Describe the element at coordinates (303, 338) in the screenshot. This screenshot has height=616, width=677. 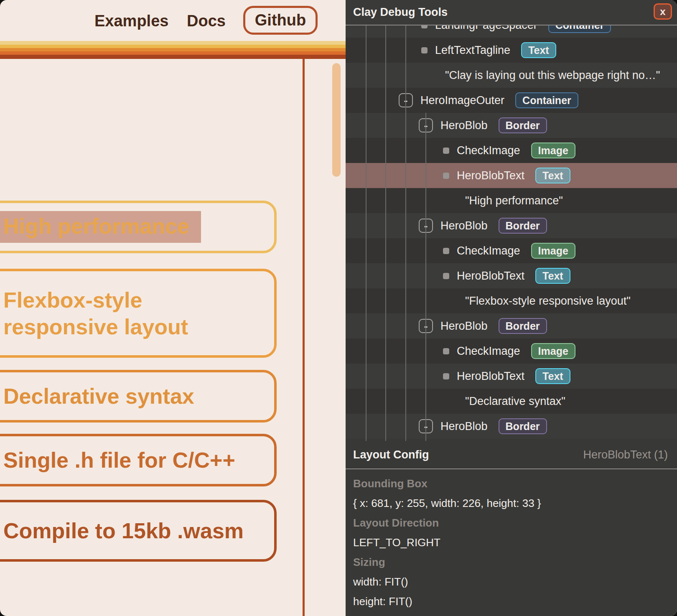
I see `page-vertical-divider` at that location.